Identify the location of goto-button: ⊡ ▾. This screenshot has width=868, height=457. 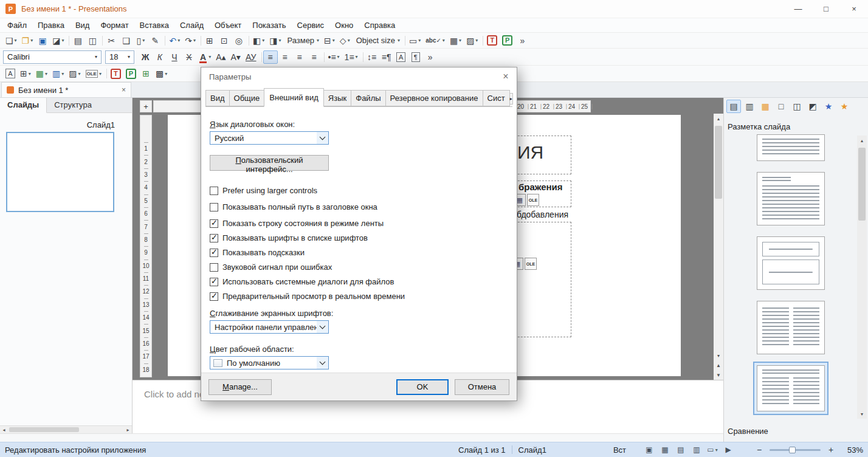
(224, 41).